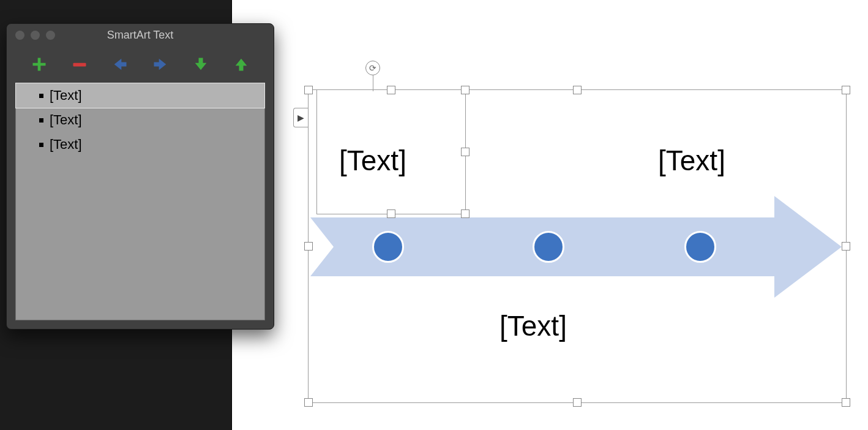 The height and width of the screenshot is (430, 868). Describe the element at coordinates (846, 246) in the screenshot. I see `resize-handle-e` at that location.